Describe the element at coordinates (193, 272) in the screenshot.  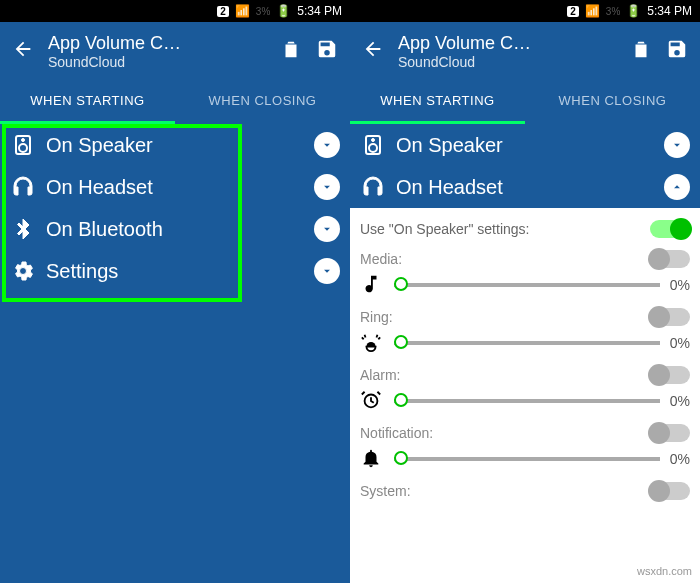
I see `option-label: Settings` at that location.